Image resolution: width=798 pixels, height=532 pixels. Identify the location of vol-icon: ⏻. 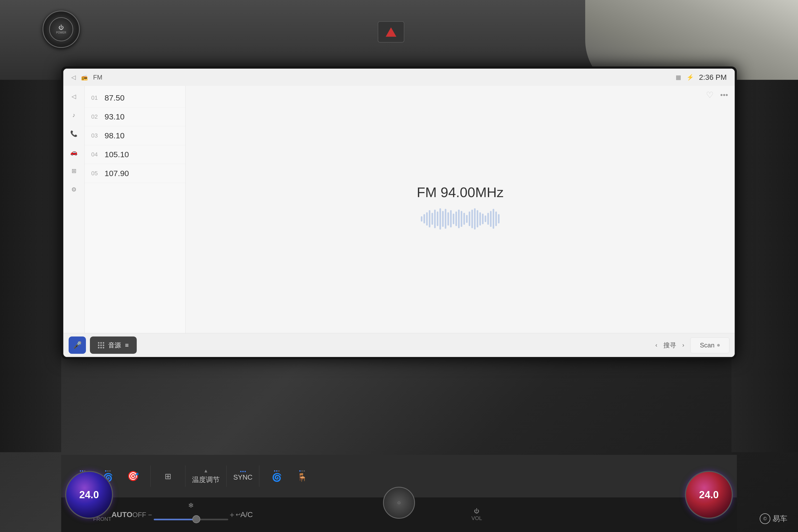
(477, 511).